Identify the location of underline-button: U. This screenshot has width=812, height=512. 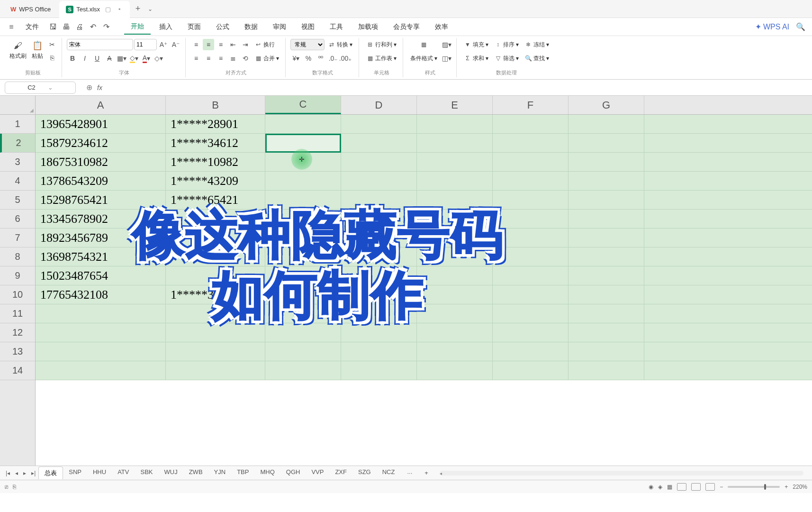
(97, 58).